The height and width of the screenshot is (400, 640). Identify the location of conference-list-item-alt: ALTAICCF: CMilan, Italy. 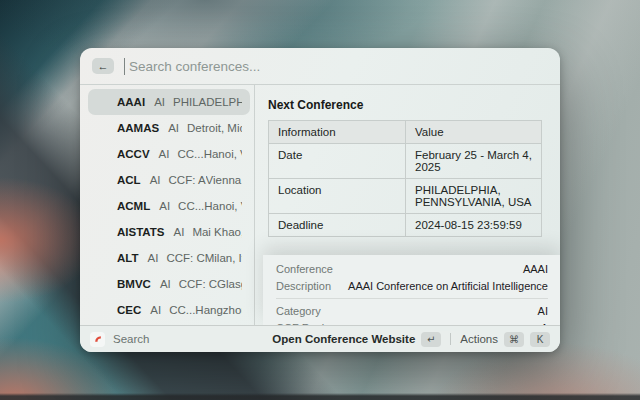
(169, 258).